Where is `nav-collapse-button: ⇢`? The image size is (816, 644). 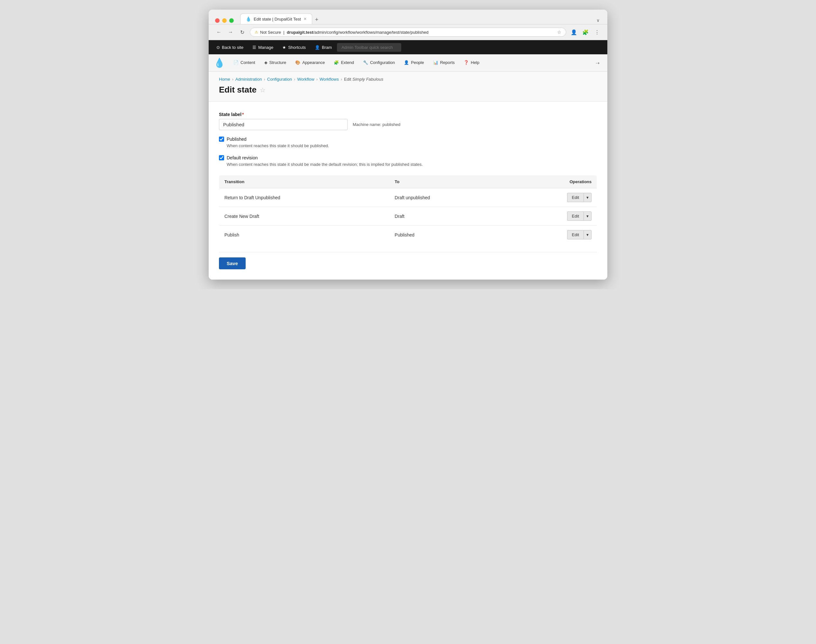 nav-collapse-button: ⇢ is located at coordinates (598, 63).